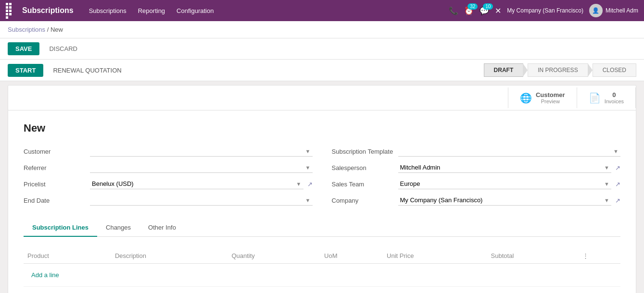 This screenshot has width=644, height=293. I want to click on sales-team-external-link: ↗, so click(618, 184).